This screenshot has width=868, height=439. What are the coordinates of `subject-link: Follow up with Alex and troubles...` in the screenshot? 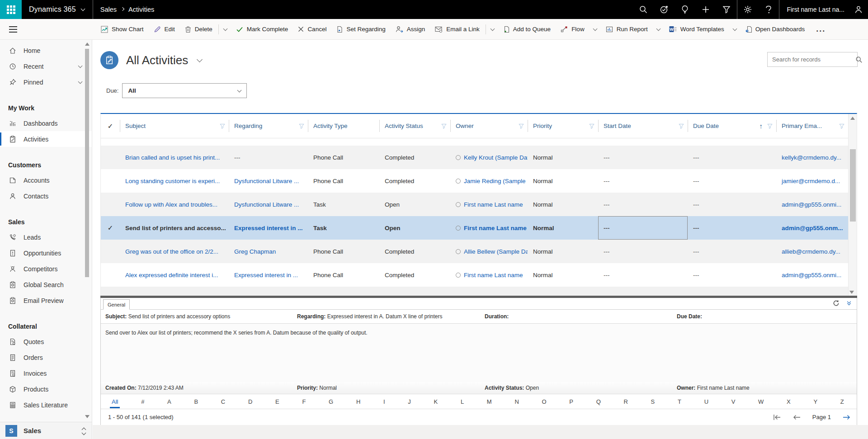 It's located at (171, 204).